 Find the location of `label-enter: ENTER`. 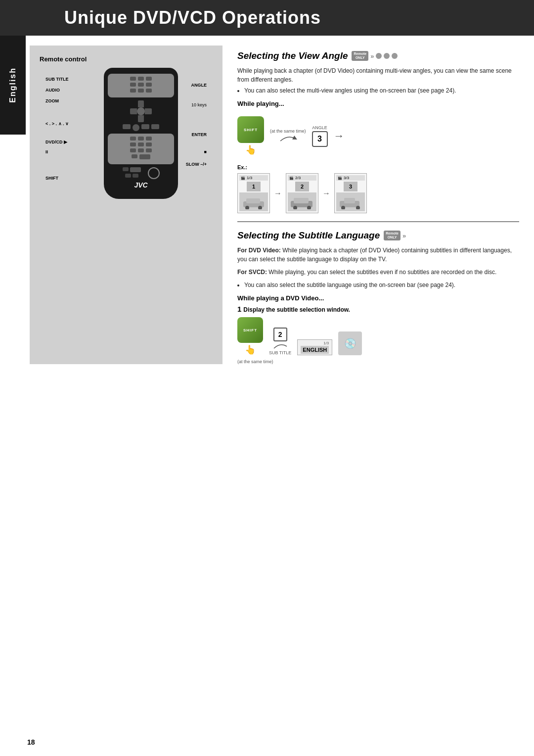

label-enter: ENTER is located at coordinates (199, 135).